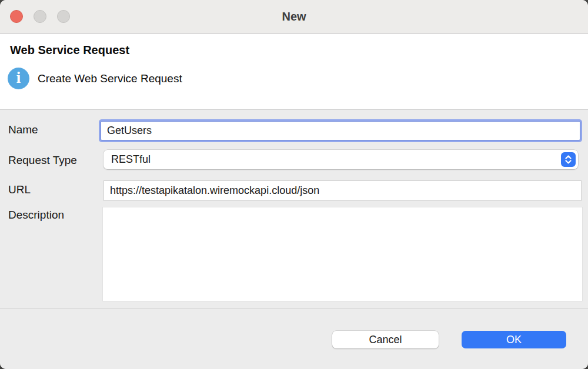  Describe the element at coordinates (24, 130) in the screenshot. I see `name-label: Name` at that location.